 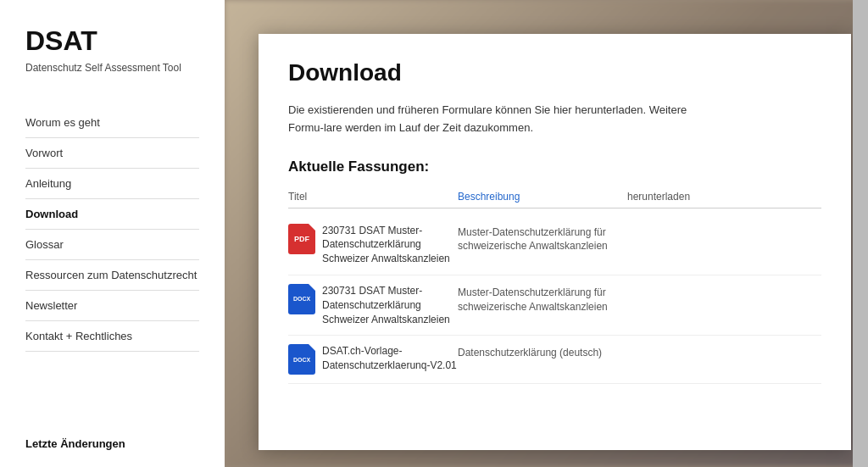 I want to click on sidebar-item-glossar: Glossar, so click(x=112, y=245).